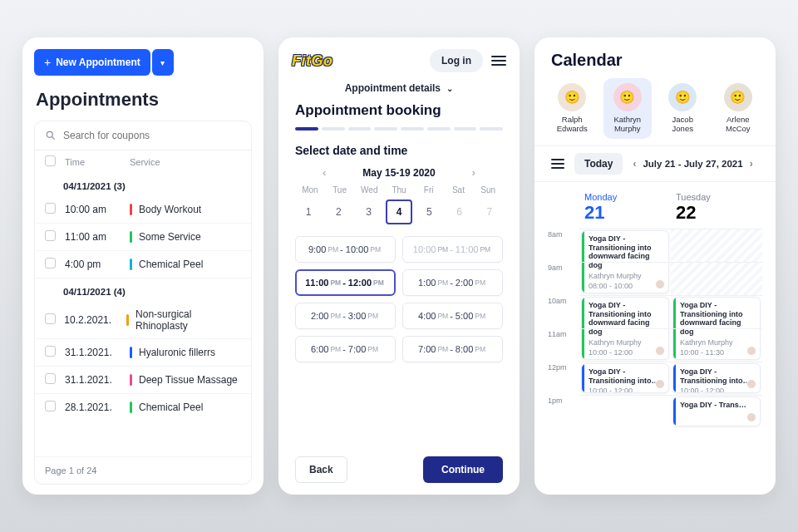 This screenshot has width=798, height=532. Describe the element at coordinates (692, 164) in the screenshot. I see `range-label: July 21 - July 27, 2021` at that location.